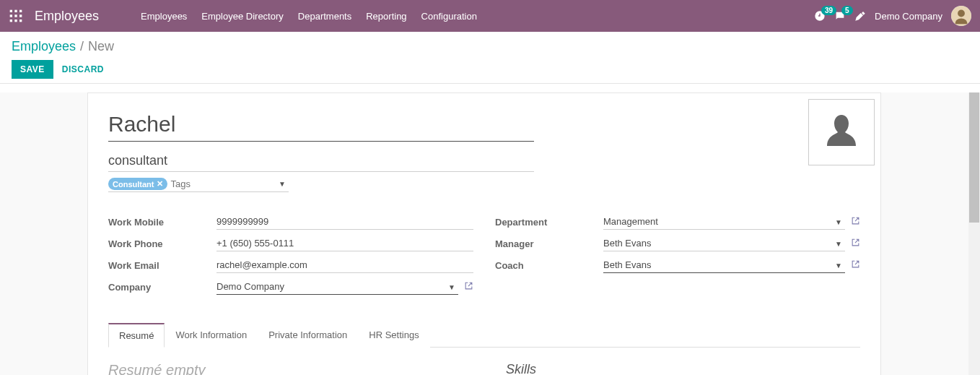 Image resolution: width=980 pixels, height=375 pixels. What do you see at coordinates (83, 69) in the screenshot?
I see `discard-button: Discard` at bounding box center [83, 69].